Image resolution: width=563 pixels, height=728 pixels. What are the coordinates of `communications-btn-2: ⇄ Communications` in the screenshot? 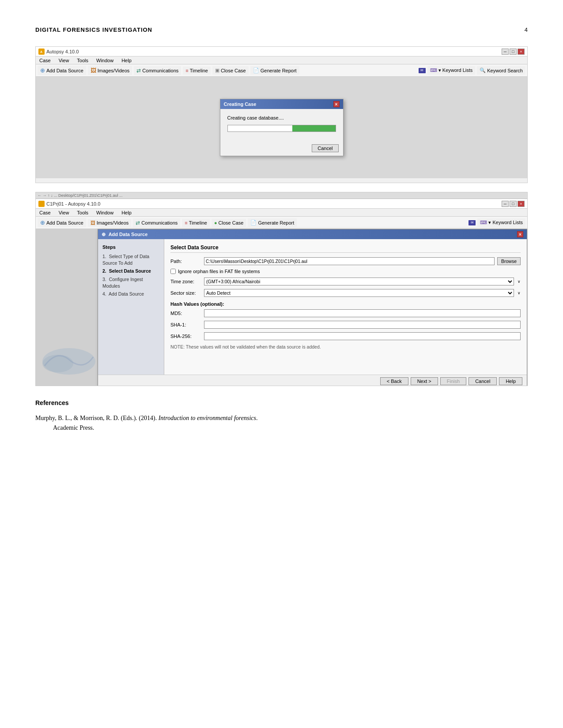 It's located at (156, 223).